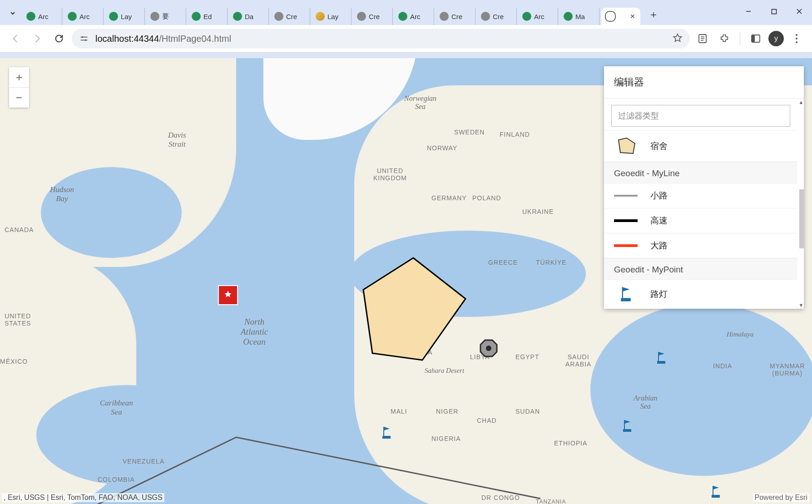 This screenshot has width=812, height=504. What do you see at coordinates (678, 39) in the screenshot?
I see `bookmark-icon` at bounding box center [678, 39].